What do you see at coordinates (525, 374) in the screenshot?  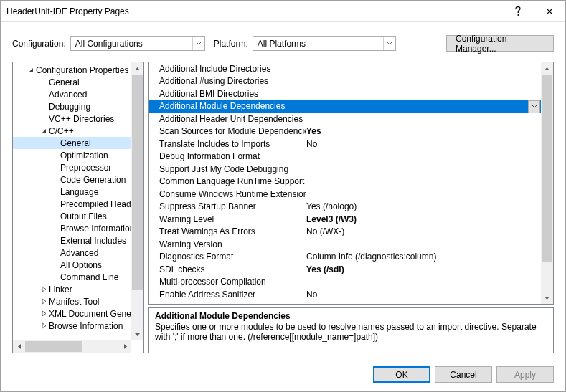 I see `apply-button: Apply` at bounding box center [525, 374].